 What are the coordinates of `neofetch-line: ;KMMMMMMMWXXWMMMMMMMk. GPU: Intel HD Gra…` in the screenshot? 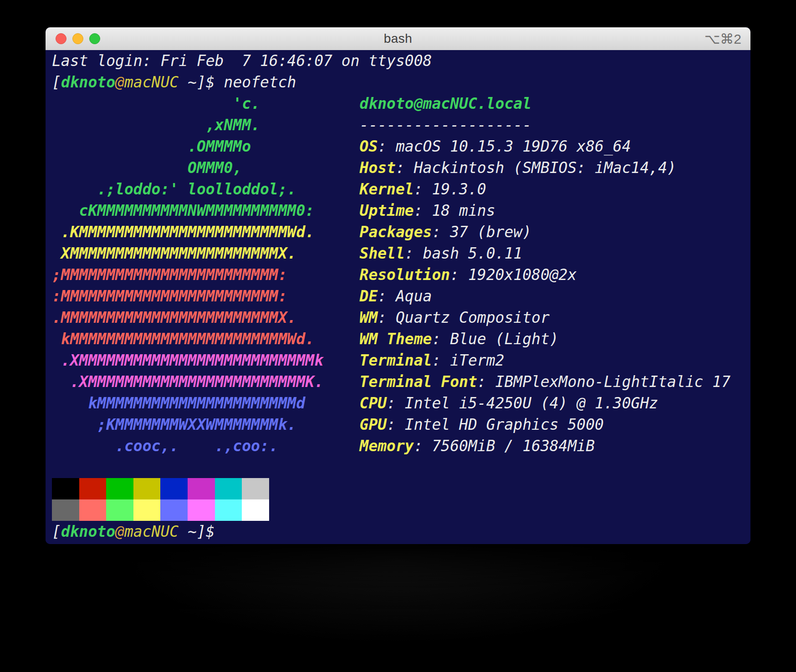 It's located at (401, 424).